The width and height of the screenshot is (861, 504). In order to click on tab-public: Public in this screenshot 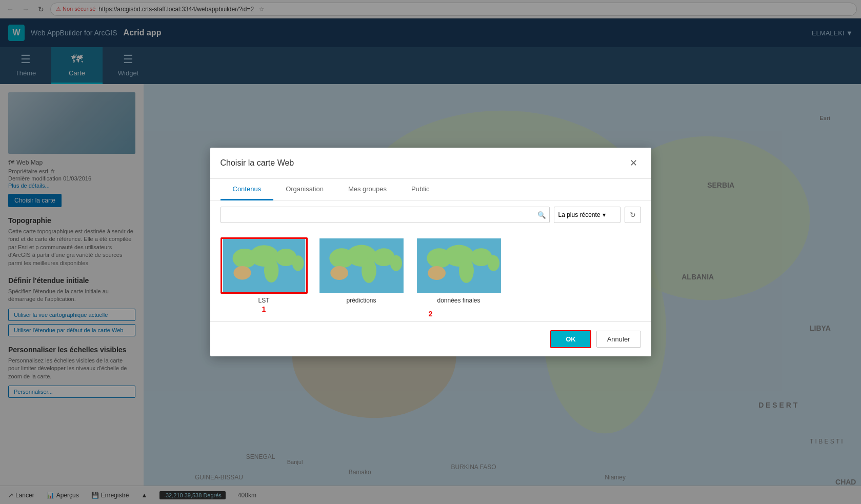, I will do `click(421, 190)`.